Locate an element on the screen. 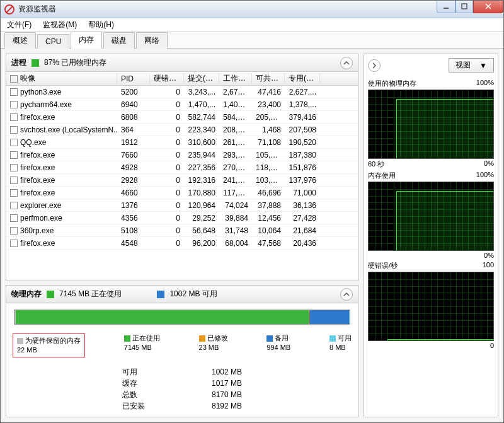 The image size is (504, 423). cell-pid: 5200 is located at coordinates (134, 92).